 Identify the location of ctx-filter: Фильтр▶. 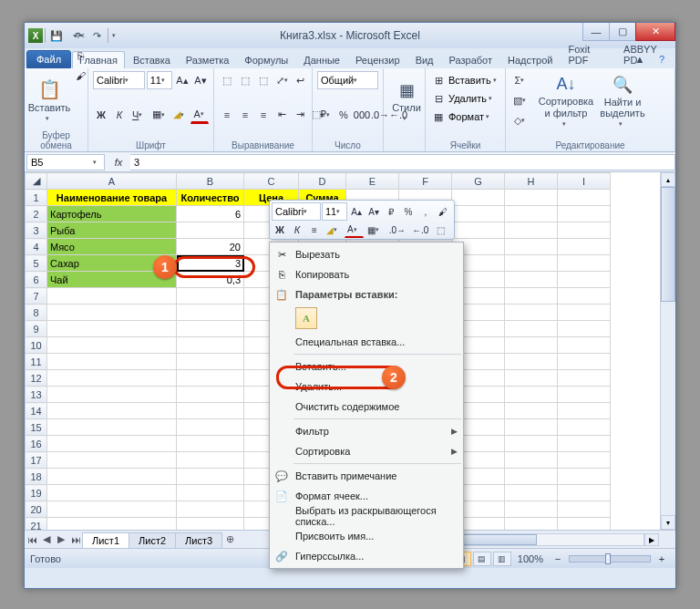
(366, 431).